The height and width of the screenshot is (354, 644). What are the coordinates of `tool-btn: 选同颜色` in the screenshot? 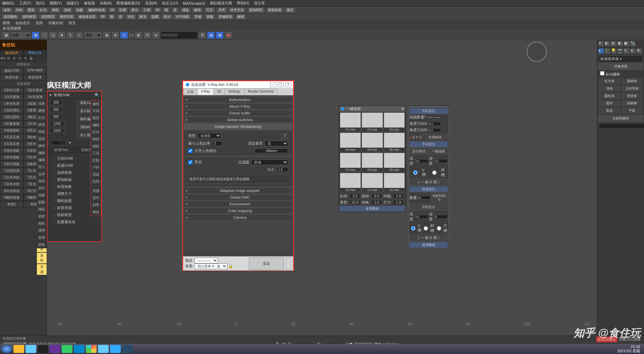 It's located at (10, 17).